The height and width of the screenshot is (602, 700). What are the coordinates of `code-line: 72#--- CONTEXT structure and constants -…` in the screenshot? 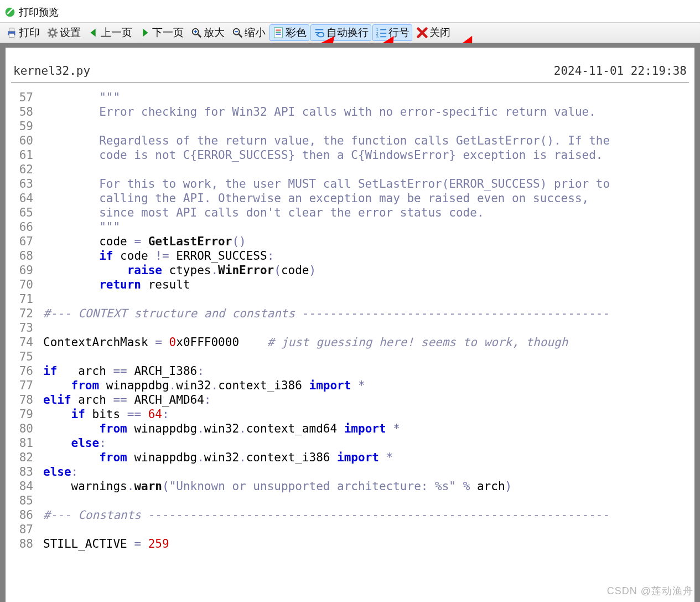 It's located at (350, 313).